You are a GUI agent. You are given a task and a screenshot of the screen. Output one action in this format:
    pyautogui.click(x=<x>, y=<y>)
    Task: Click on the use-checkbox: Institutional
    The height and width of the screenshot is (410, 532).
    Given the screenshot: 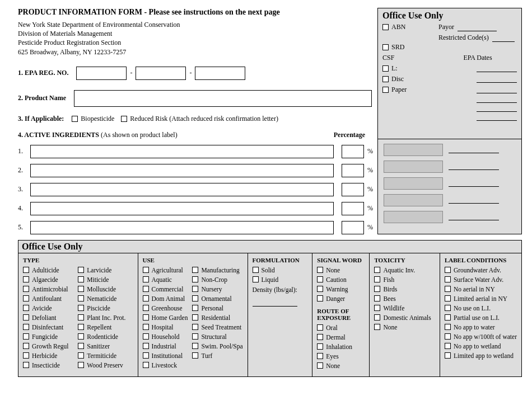 What is the action you would take?
    pyautogui.click(x=168, y=356)
    